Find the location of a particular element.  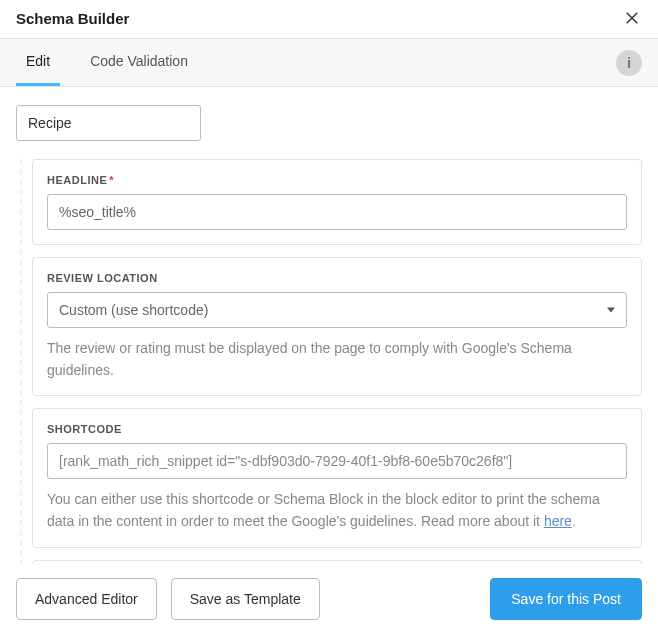

help-icon: i is located at coordinates (629, 63).